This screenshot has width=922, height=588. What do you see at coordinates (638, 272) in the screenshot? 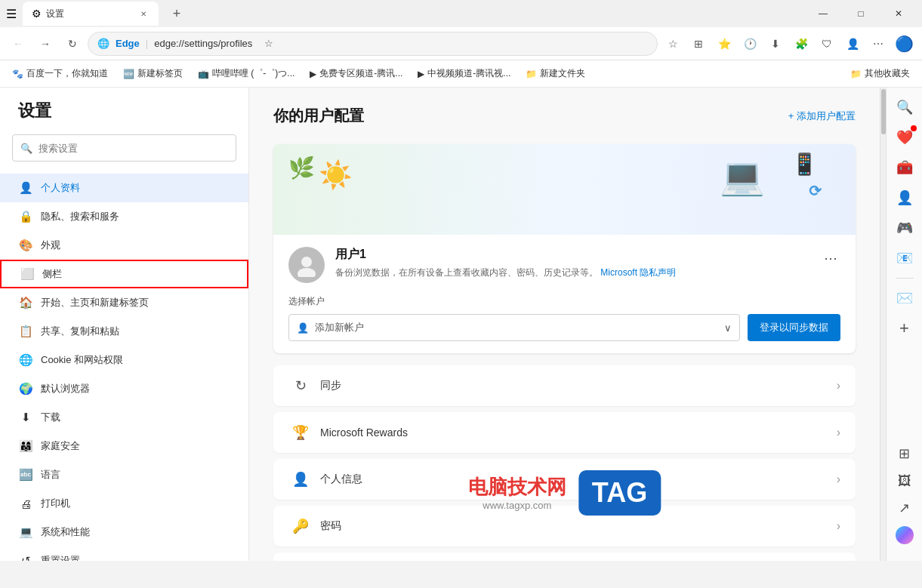
I see `privacy-link: Microsoft 隐私声明` at bounding box center [638, 272].